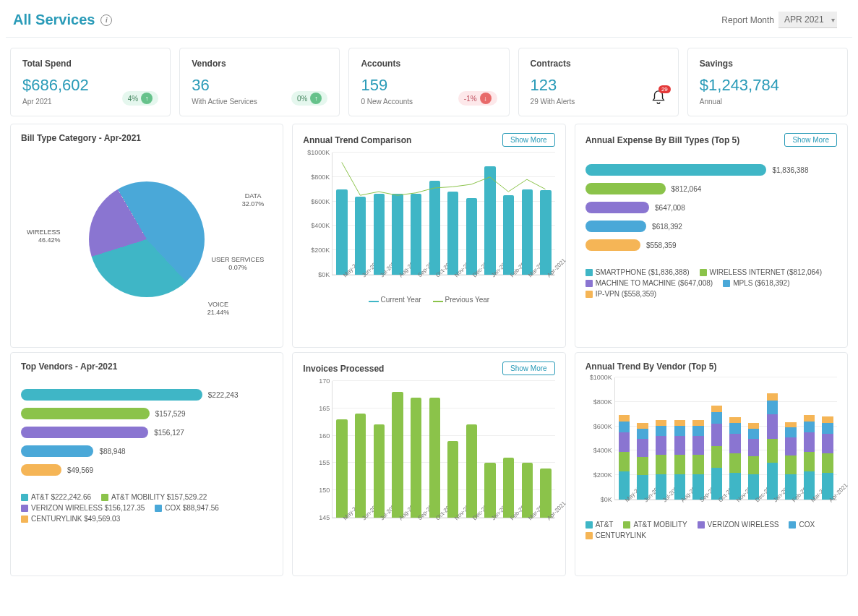 The image size is (858, 616). Describe the element at coordinates (599, 82) in the screenshot. I see `card-contracts: Contracts 123 29 With Alerts 29` at that location.